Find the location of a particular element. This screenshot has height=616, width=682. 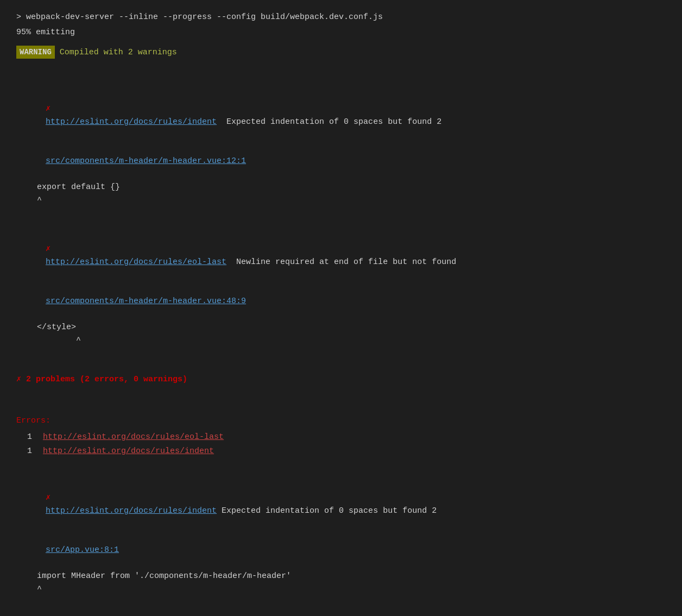

error-icon-e1: ✗ is located at coordinates (48, 498).